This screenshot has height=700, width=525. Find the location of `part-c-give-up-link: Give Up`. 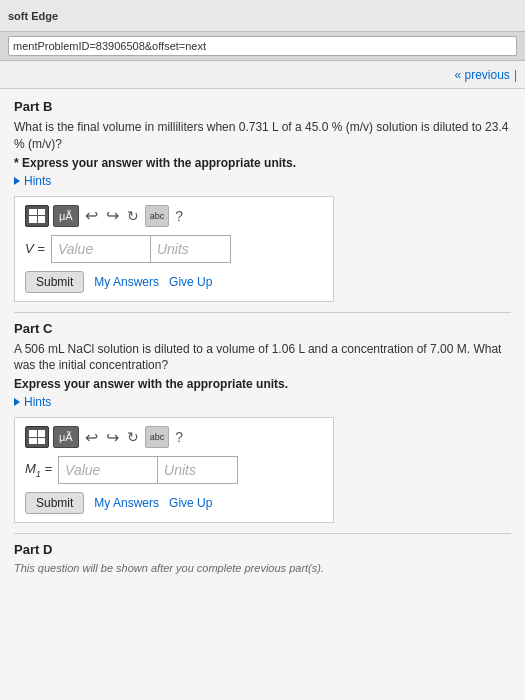

part-c-give-up-link: Give Up is located at coordinates (190, 503).